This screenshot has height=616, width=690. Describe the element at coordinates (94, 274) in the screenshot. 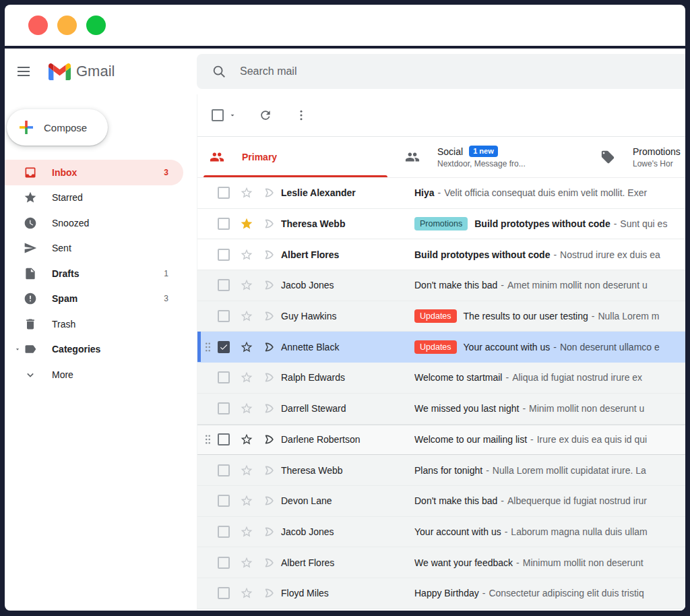

I see `sidebar-item-drafts: Drafts 1` at that location.